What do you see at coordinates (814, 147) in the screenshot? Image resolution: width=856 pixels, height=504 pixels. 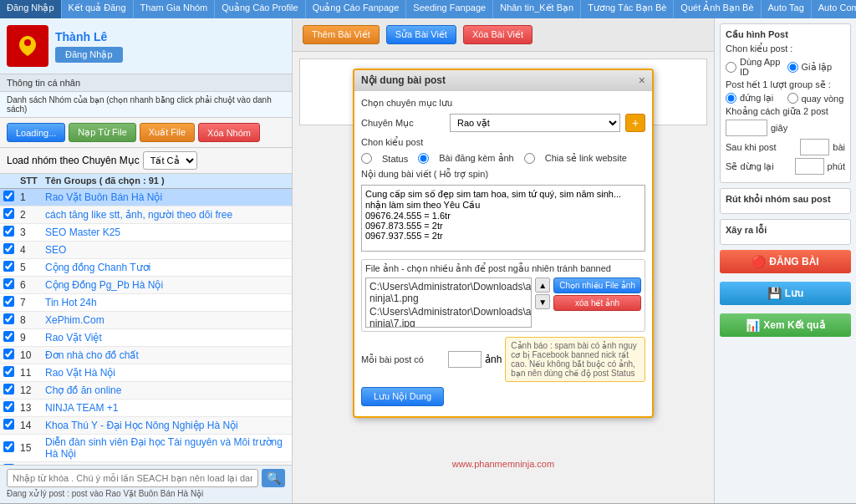 I see `sau-khi-post-input: 30` at bounding box center [814, 147].